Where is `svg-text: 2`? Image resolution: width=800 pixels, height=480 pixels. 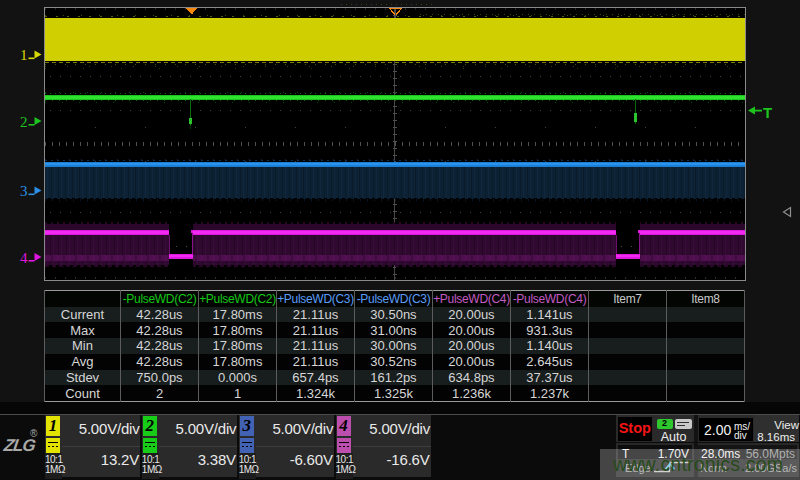 svg-text: 2 is located at coordinates (24, 122).